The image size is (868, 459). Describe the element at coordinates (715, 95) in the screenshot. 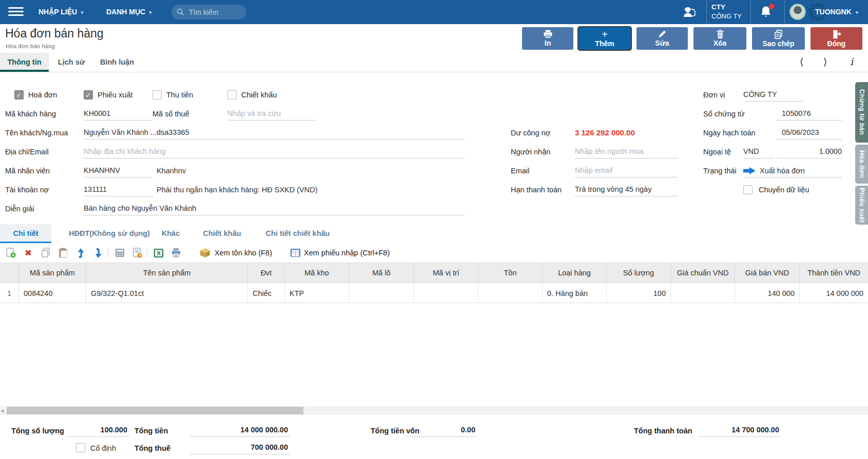

I see `field-label: Đơn vị` at that location.